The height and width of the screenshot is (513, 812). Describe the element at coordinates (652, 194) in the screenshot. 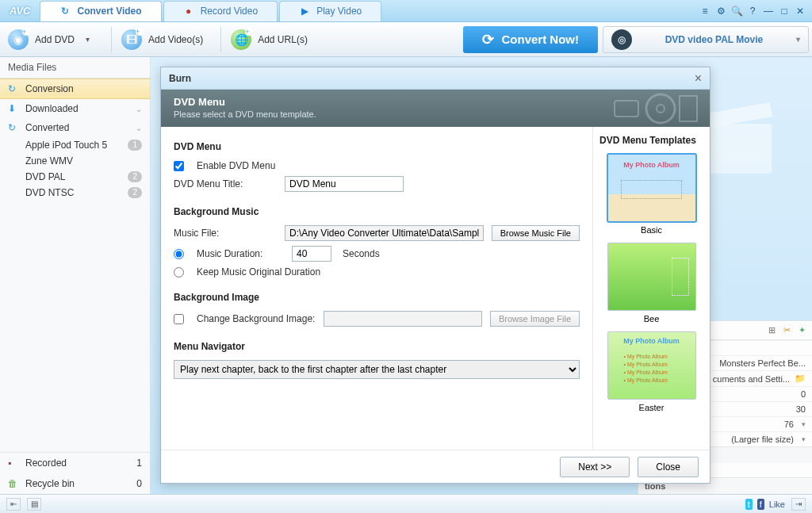

I see `template-basic: Basic` at that location.